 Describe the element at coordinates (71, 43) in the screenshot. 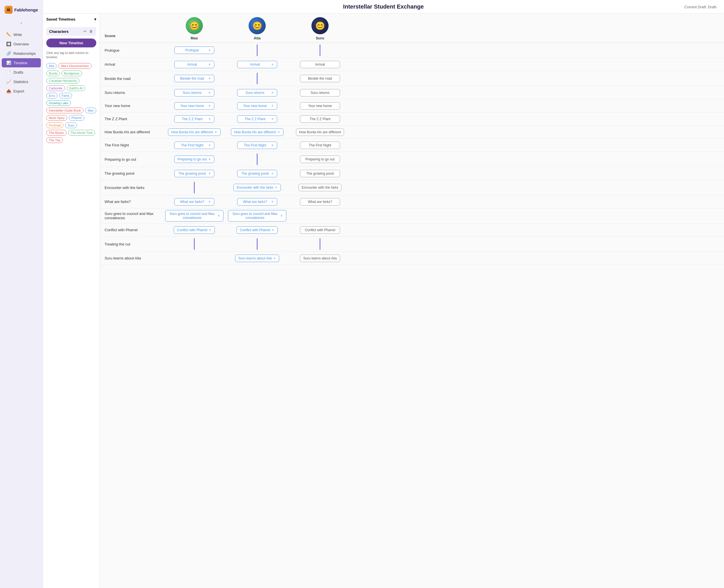

I see `new-timeline-button: New Timeline` at that location.